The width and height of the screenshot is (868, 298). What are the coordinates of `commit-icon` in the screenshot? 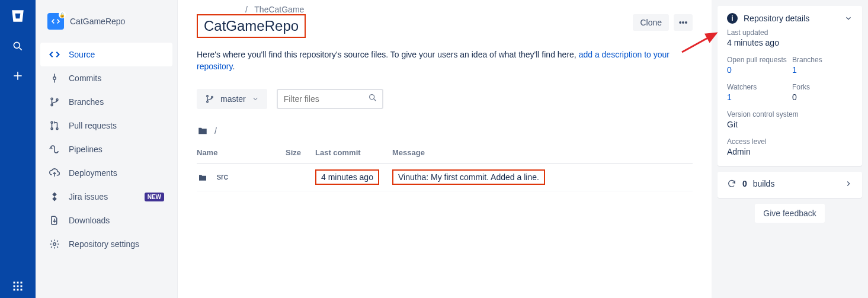 It's located at (55, 78).